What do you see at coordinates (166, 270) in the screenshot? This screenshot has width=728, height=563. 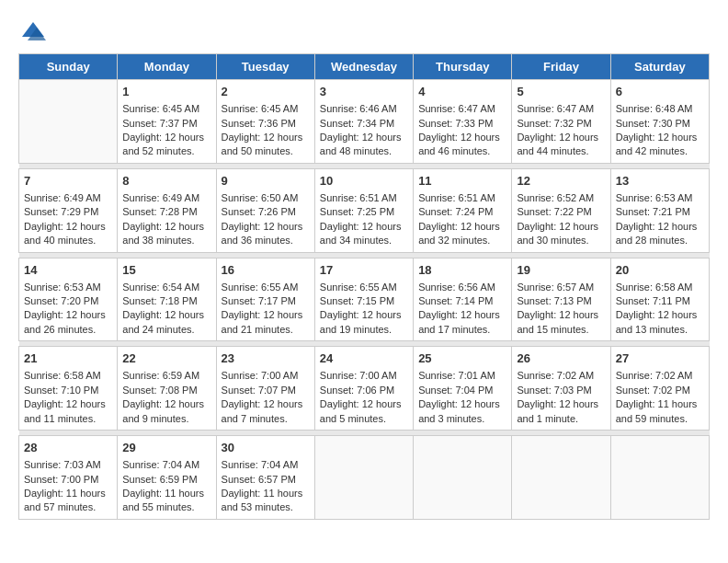 I see `day-number: 15` at bounding box center [166, 270].